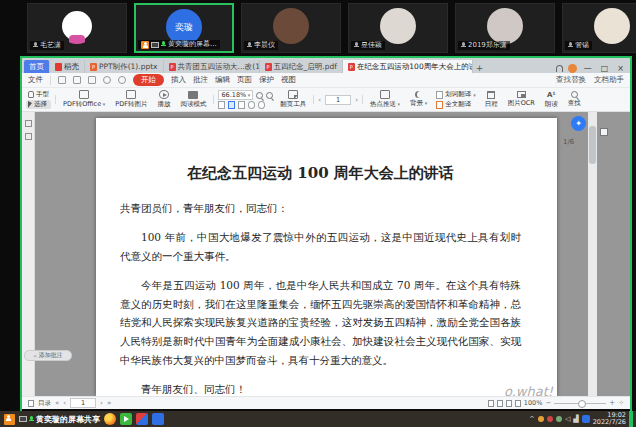  Describe the element at coordinates (244, 80) in the screenshot. I see `ribbon-tab-page: 页面` at that location.